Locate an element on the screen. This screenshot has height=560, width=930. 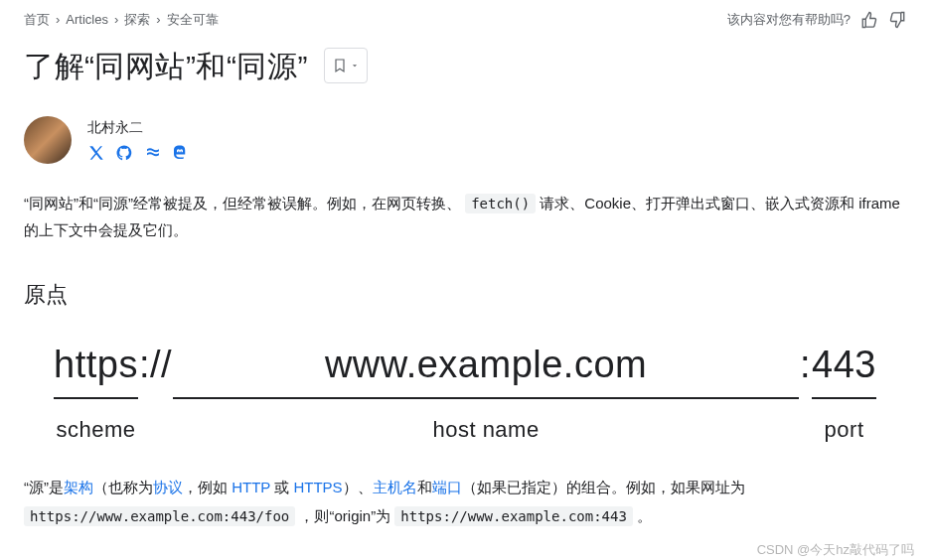
glitch-icon is located at coordinates (152, 153).